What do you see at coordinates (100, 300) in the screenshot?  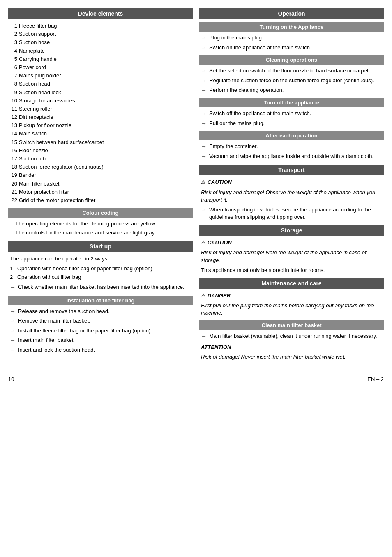 I see `filter-bag-header: Installation of the filter bag` at bounding box center [100, 300].